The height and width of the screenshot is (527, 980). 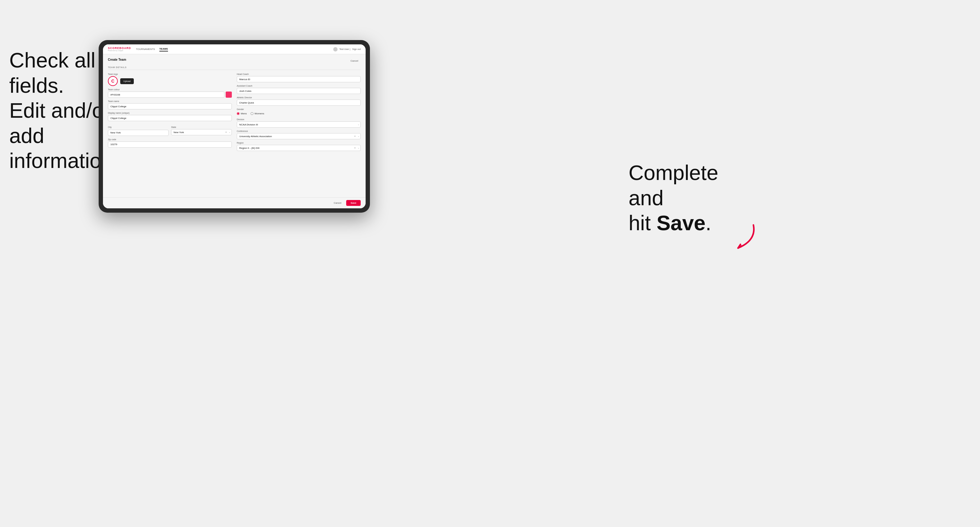 What do you see at coordinates (299, 119) in the screenshot?
I see `division-label: Division` at bounding box center [299, 119].